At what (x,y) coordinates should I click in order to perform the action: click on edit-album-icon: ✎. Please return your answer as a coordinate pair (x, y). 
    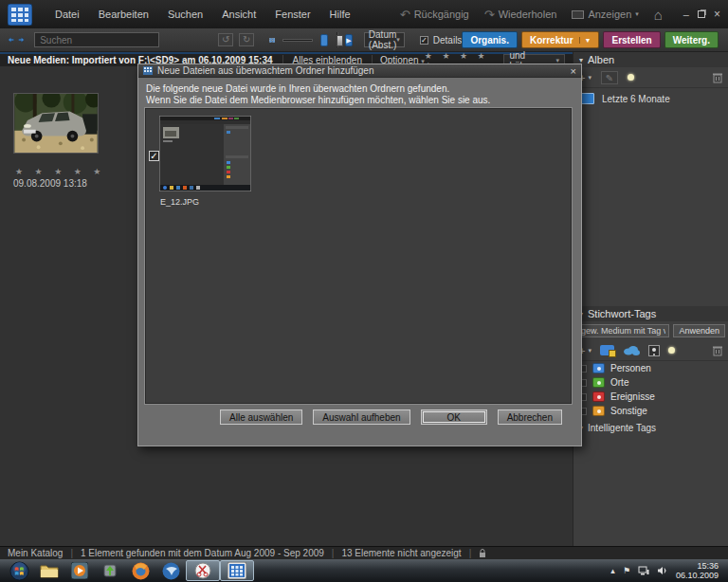
    Looking at the image, I should click on (610, 78).